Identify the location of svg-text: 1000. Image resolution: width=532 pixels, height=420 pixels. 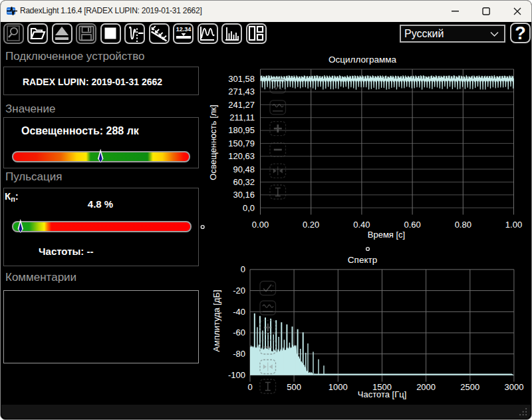
(338, 387).